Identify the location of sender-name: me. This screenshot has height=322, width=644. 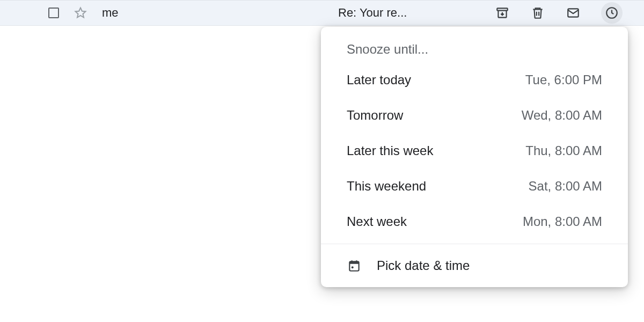
(111, 13).